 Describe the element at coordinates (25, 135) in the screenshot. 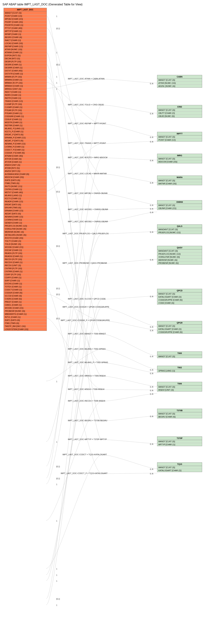

I see `entity-field: ERDAT_P [DATS (8)]` at that location.